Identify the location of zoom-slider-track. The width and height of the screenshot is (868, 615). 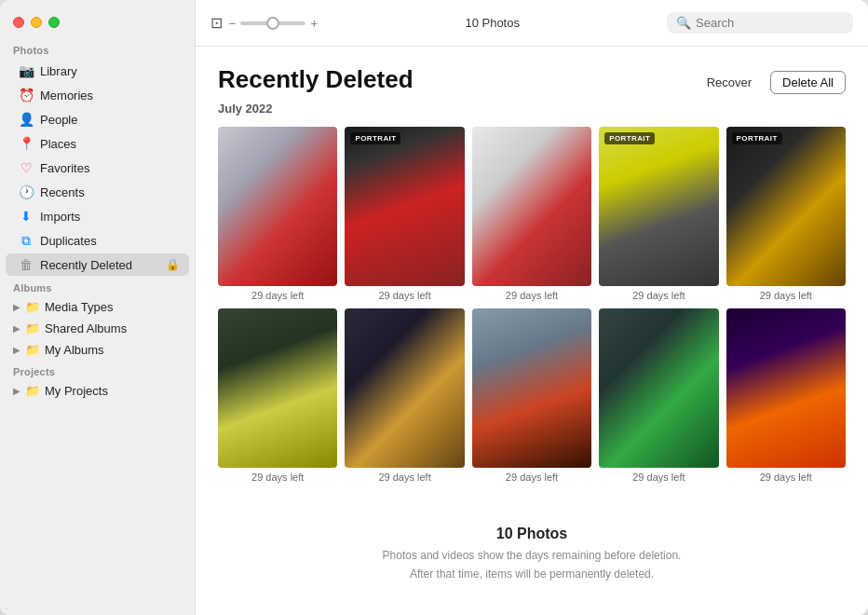
(273, 23).